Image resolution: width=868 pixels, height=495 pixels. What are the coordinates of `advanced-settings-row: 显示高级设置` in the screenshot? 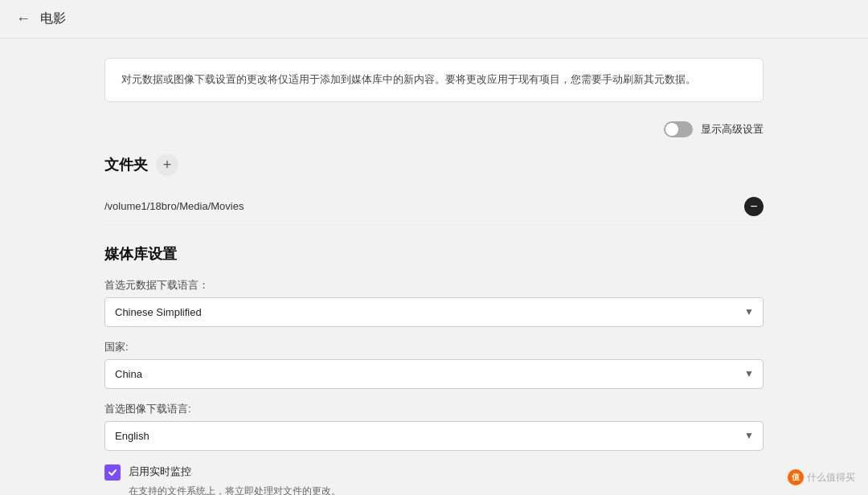 It's located at (434, 129).